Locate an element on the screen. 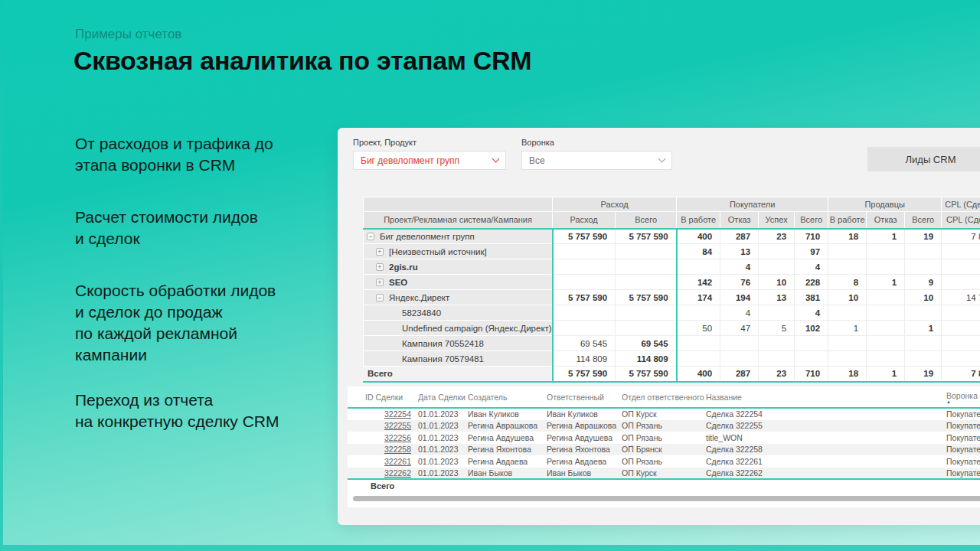 The image size is (980, 551). pivot-cell: 194 is located at coordinates (740, 298).